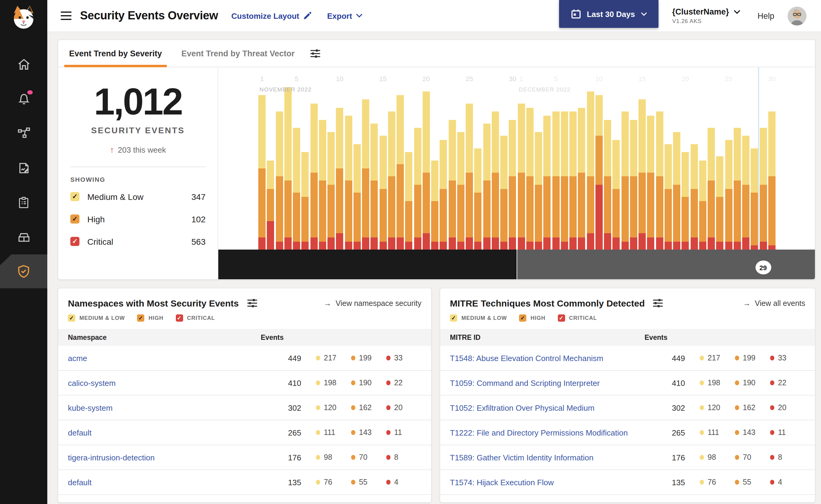 The height and width of the screenshot is (504, 821). What do you see at coordinates (766, 16) in the screenshot?
I see `help-link: Help` at bounding box center [766, 16].